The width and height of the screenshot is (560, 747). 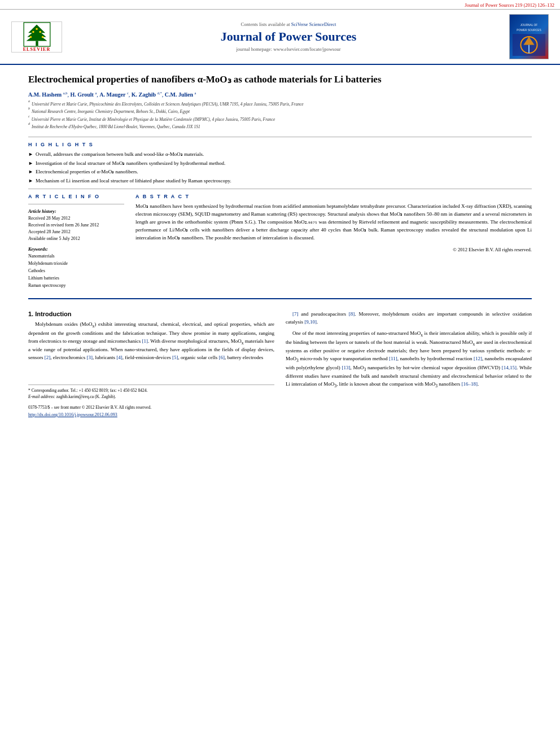 What do you see at coordinates (280, 112) in the screenshot?
I see `affil-b: b National Research Centre, Inorganic Ch…` at bounding box center [280, 112].